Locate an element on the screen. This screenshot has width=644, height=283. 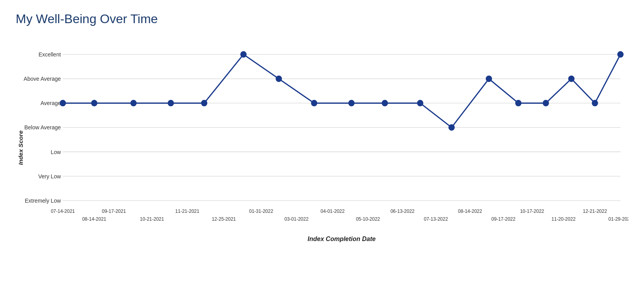
x-label-top-6: 06-13-2022 is located at coordinates (403, 211).